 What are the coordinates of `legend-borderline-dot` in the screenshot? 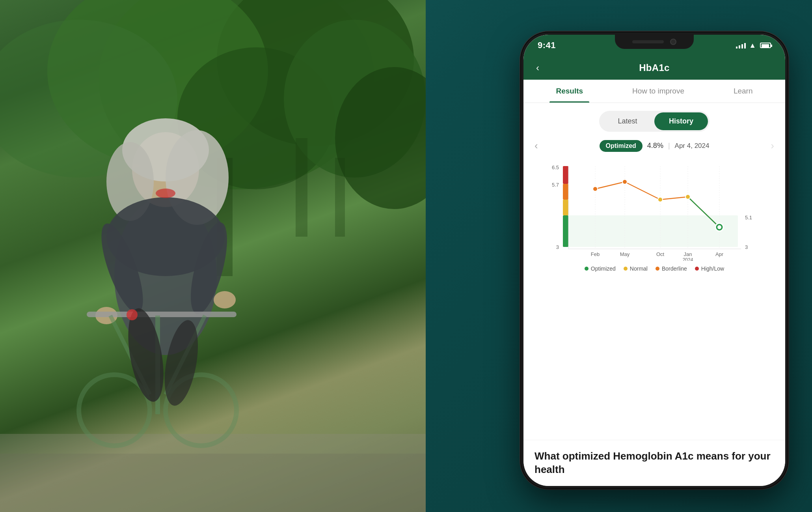 It's located at (657, 269).